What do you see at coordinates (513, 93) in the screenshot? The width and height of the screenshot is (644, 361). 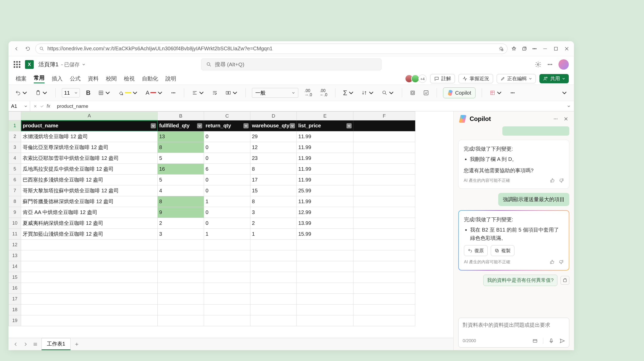 I see `more-tools-icon` at bounding box center [513, 93].